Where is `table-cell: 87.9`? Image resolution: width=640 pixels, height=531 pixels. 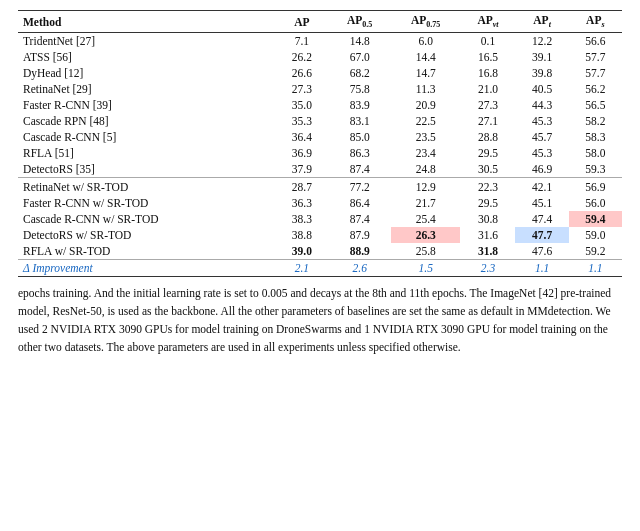 table-cell: 87.9 is located at coordinates (359, 235).